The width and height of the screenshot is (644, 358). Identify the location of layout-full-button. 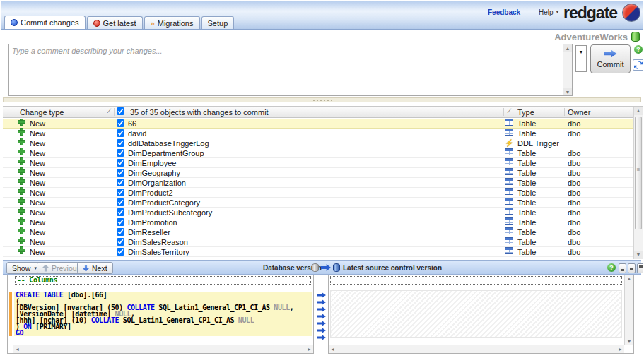
(640, 268).